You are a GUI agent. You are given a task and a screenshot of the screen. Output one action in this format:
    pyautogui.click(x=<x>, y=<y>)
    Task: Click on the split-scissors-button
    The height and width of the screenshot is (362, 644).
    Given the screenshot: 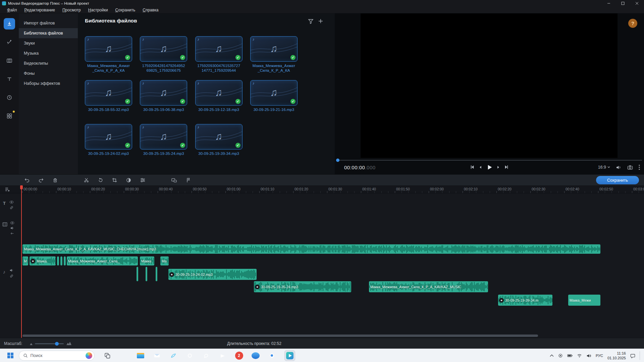 What is the action you would take?
    pyautogui.click(x=87, y=180)
    